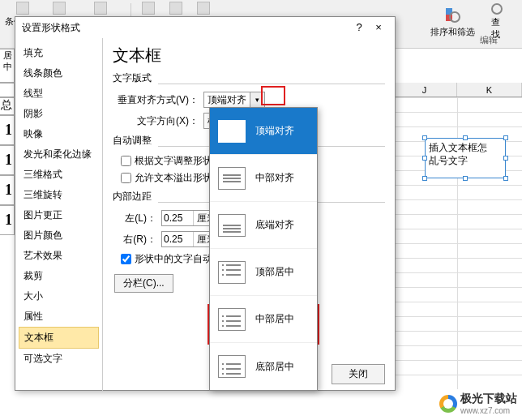  Describe the element at coordinates (458, 148) in the screenshot. I see `textbox-line1: 插入文本框怎` at that location.